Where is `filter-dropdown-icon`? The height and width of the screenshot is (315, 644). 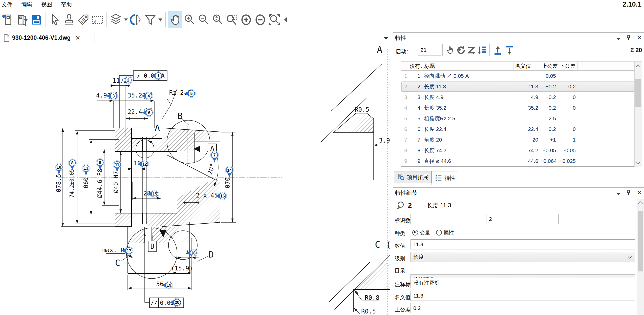 filter-dropdown-icon is located at coordinates (160, 20).